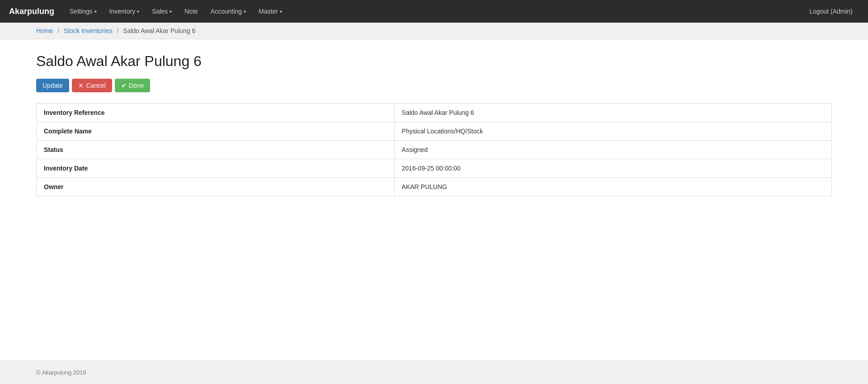  Describe the element at coordinates (162, 11) in the screenshot. I see `nav-sales: Sales ▾` at that location.